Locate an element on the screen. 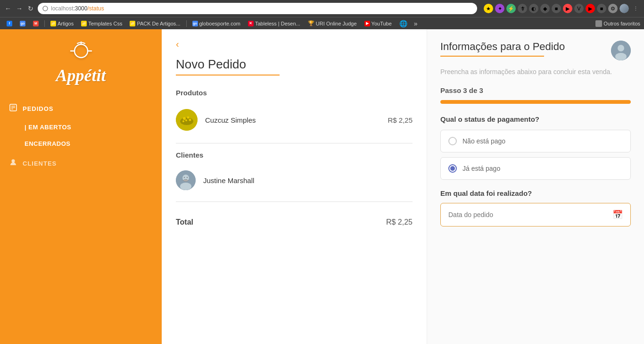 This screenshot has height=344, width=644. bookmark-uri-label: URI Online Judge is located at coordinates (337, 24).